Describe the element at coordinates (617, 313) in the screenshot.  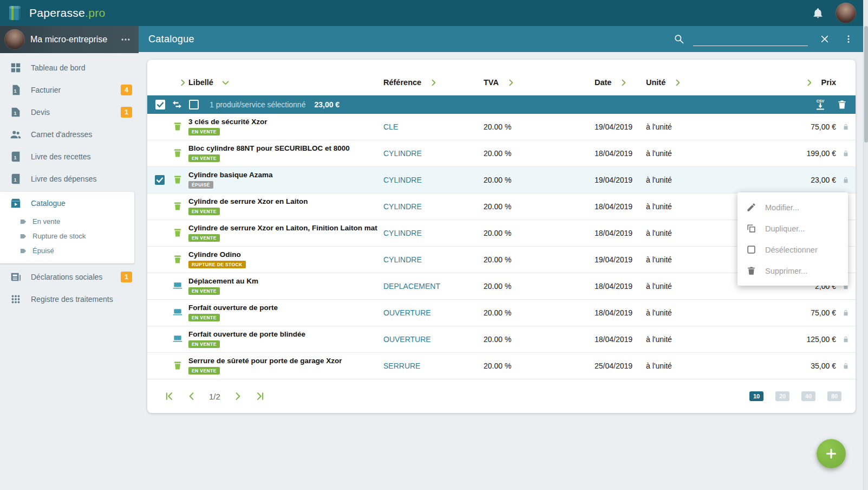
I see `product-date: 18/04/2019` at that location.